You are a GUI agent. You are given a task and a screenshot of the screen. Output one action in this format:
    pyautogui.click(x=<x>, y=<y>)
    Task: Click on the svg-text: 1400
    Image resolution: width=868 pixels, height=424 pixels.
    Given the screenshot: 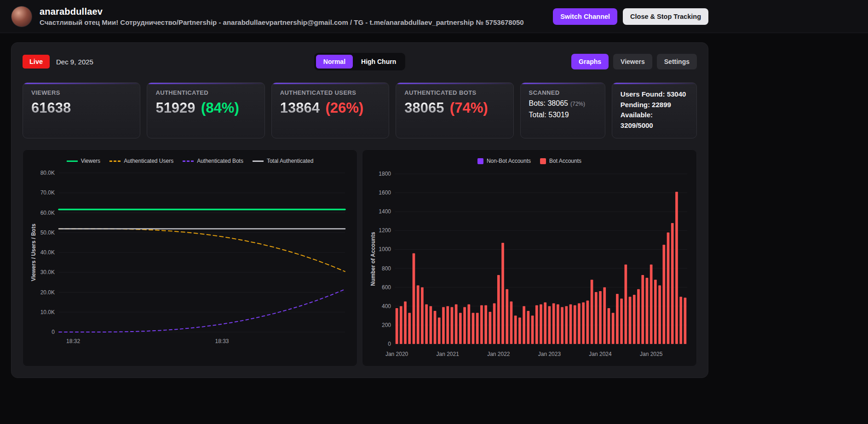 What is the action you would take?
    pyautogui.click(x=385, y=212)
    